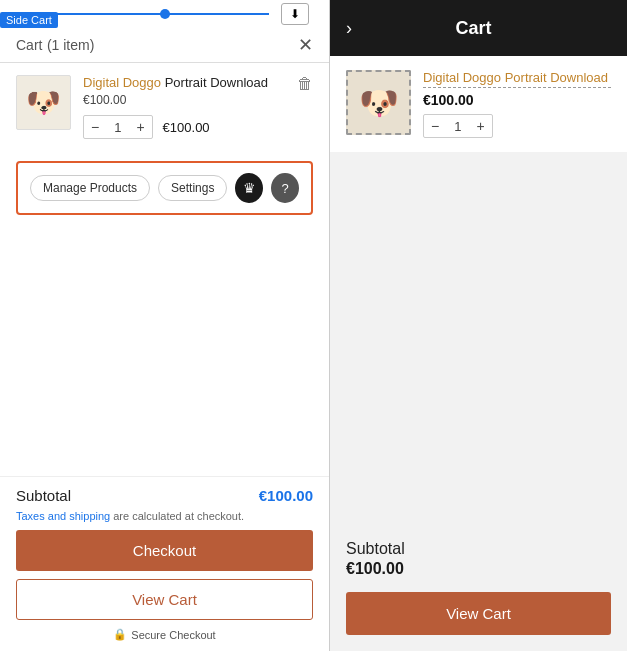 Image resolution: width=627 pixels, height=651 pixels. Describe the element at coordinates (120, 634) in the screenshot. I see `lock-icon: 🔒` at that location.